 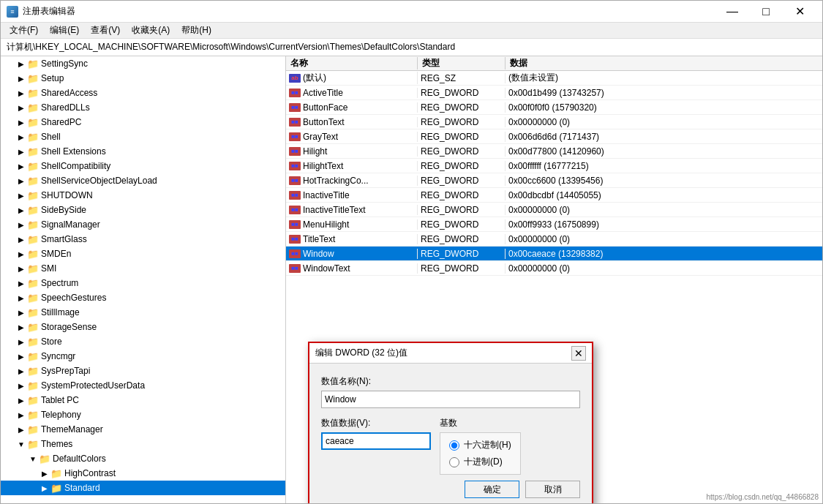 What do you see at coordinates (23, 31) in the screenshot?
I see `menu-file: 文件(F)` at bounding box center [23, 31].